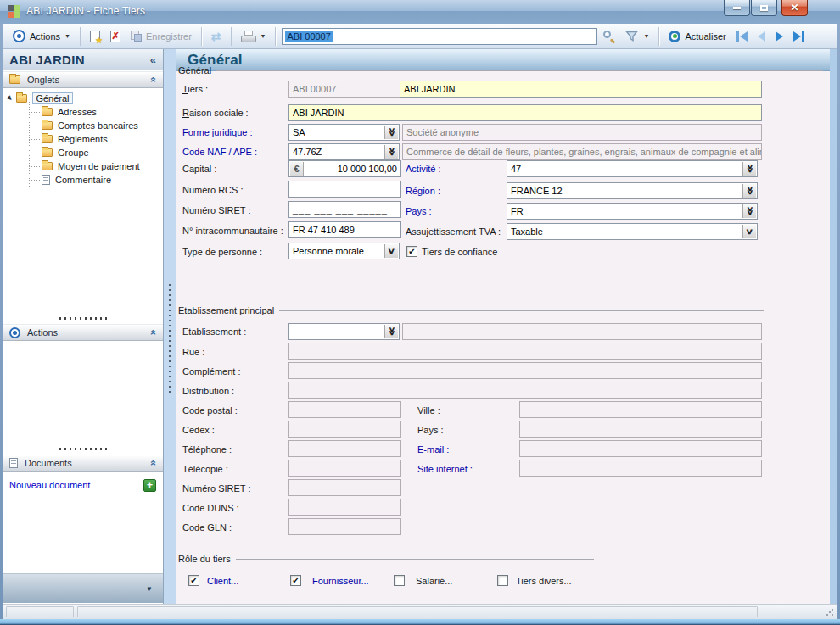 Image resolution: width=840 pixels, height=625 pixels. Describe the element at coordinates (582, 332) in the screenshot. I see `etablissement-name-field` at that location.